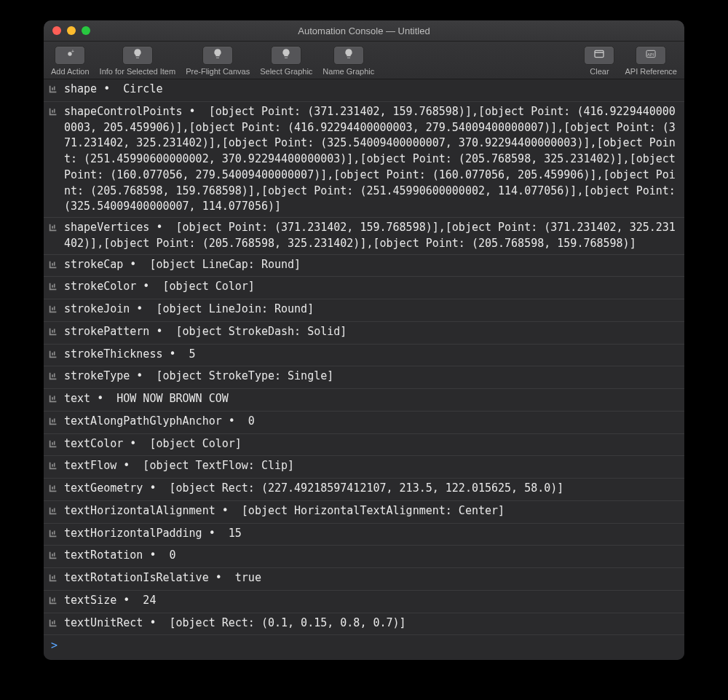 The width and height of the screenshot is (728, 700). Describe the element at coordinates (364, 489) in the screenshot. I see `log-row: textGeometry • [object Rect: (227.492185…` at that location.